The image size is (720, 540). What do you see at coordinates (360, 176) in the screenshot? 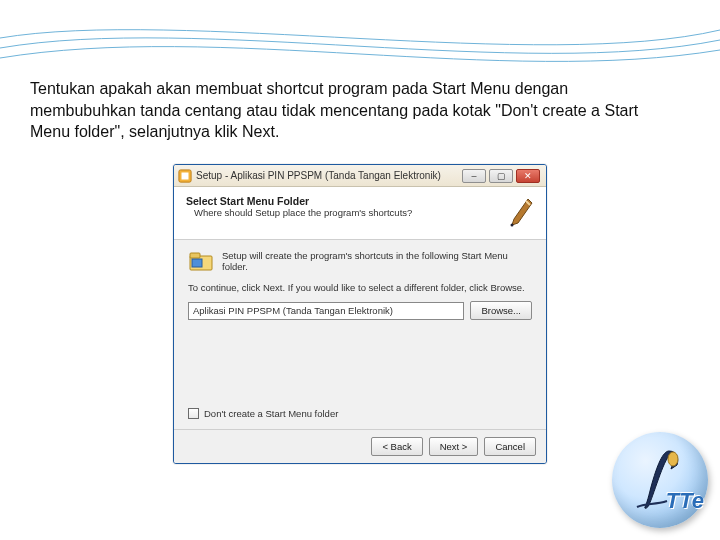
I see `window-titlebar: Setup - Aplikasi PIN PPSPM (Tanda Tangan…` at bounding box center [360, 176].